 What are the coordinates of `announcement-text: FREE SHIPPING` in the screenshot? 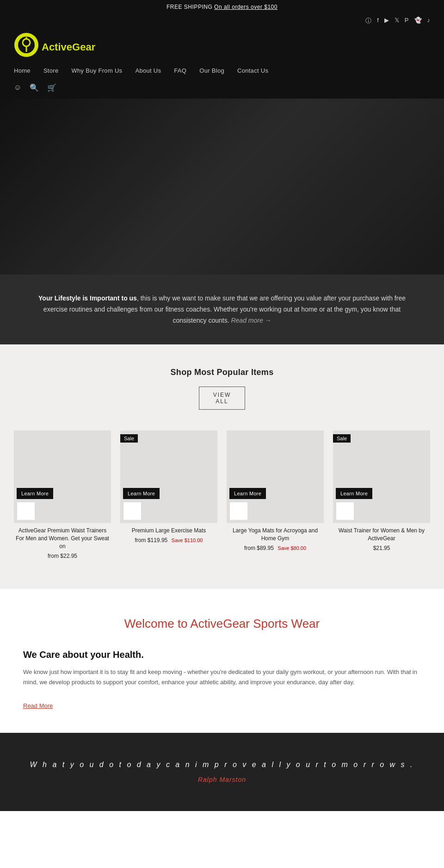 It's located at (190, 7).